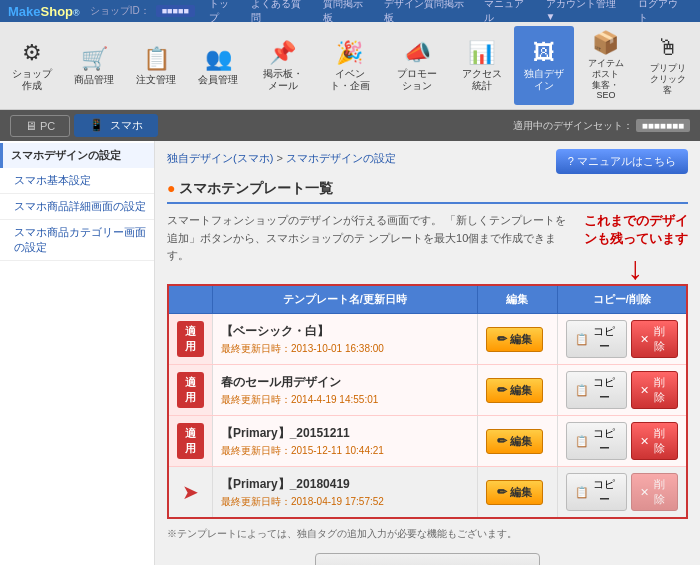 This screenshot has height=565, width=700. Describe the element at coordinates (346, 300) in the screenshot. I see `th-template-name: テンプレート名/更新日時` at that location.